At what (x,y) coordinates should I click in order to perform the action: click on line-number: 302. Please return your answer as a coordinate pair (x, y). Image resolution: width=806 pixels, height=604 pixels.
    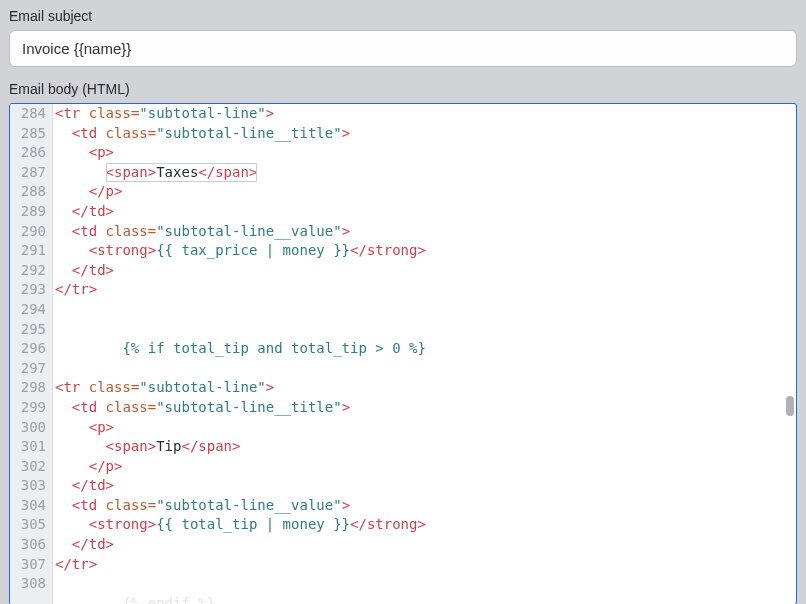
    Looking at the image, I should click on (30, 467).